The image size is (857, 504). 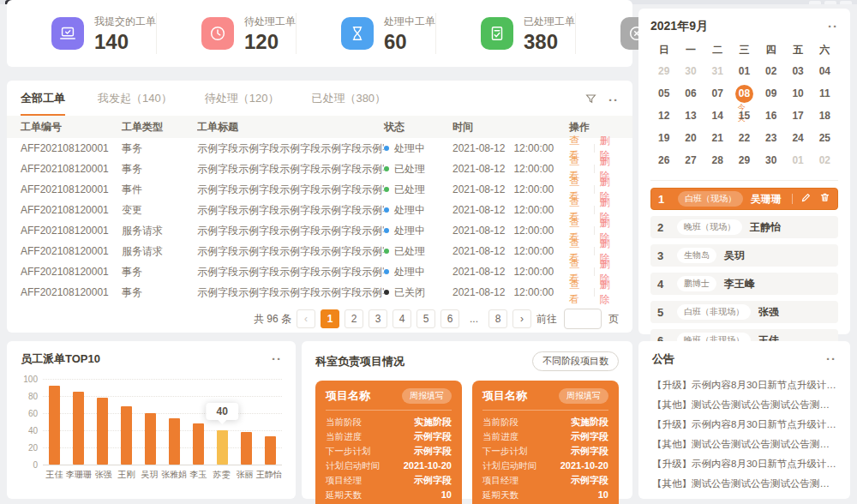 What do you see at coordinates (797, 71) in the screenshot?
I see `calendar-day: 03` at bounding box center [797, 71].